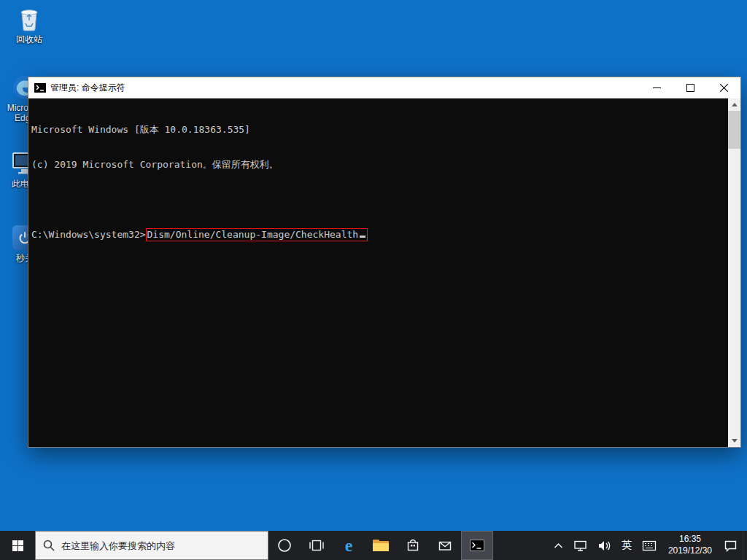  What do you see at coordinates (381, 545) in the screenshot?
I see `folder-icon` at bounding box center [381, 545].